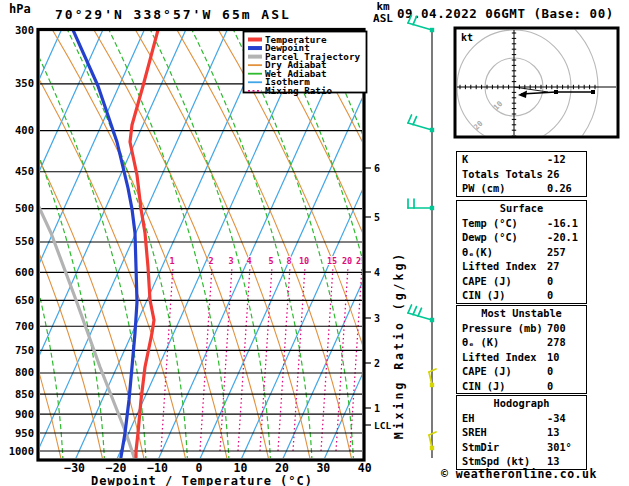  I want to click on stability-indices-box: K-12Totals Totals26PW (cm)0.26, so click(522, 174).